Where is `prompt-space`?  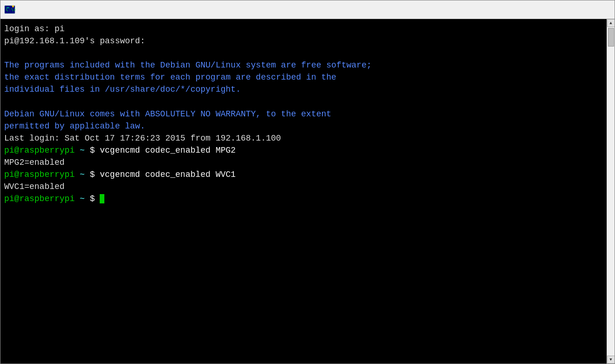 prompt-space is located at coordinates (97, 199).